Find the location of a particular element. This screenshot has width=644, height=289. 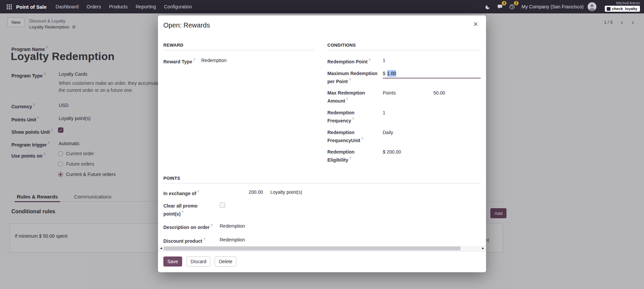

discount-product-label-text: Discount product is located at coordinates (183, 241).